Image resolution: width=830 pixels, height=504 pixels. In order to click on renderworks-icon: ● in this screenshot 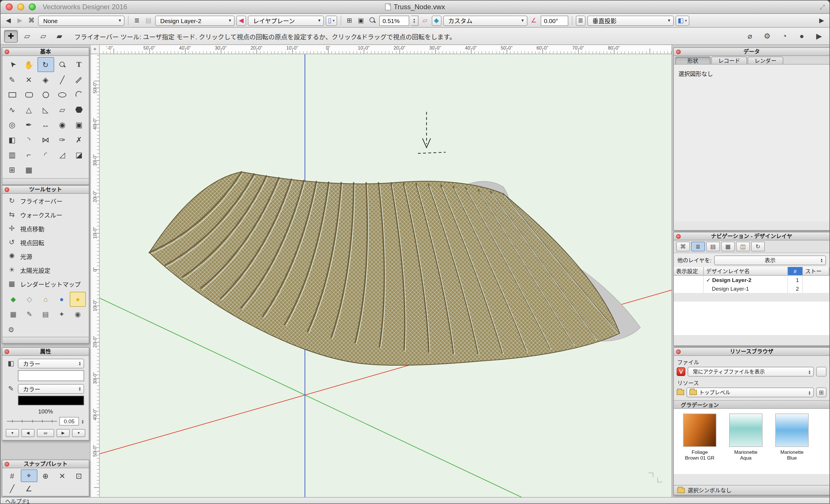, I will do `click(62, 299)`.